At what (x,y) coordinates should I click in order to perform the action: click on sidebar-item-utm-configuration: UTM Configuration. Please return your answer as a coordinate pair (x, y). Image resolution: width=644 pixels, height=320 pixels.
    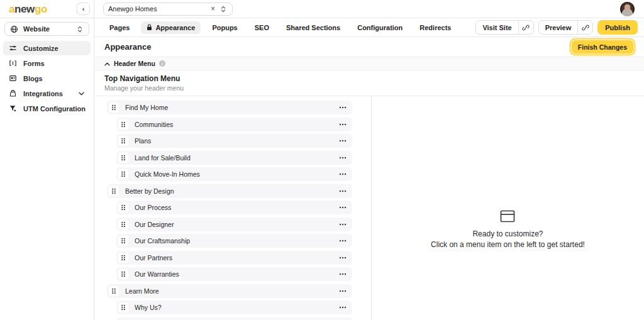
    Looking at the image, I should click on (47, 108).